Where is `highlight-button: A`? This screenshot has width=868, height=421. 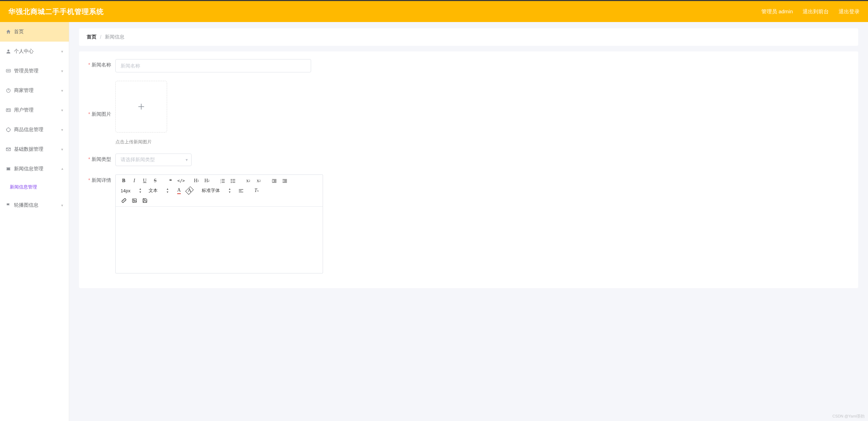
highlight-button: A is located at coordinates (189, 191).